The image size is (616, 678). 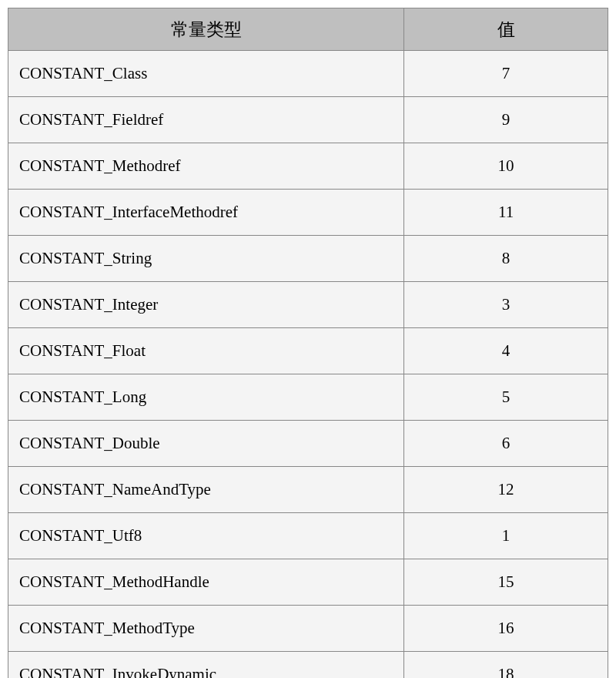 What do you see at coordinates (206, 582) in the screenshot?
I see `constant-type-cell: CONSTANT_MethodHandle` at bounding box center [206, 582].